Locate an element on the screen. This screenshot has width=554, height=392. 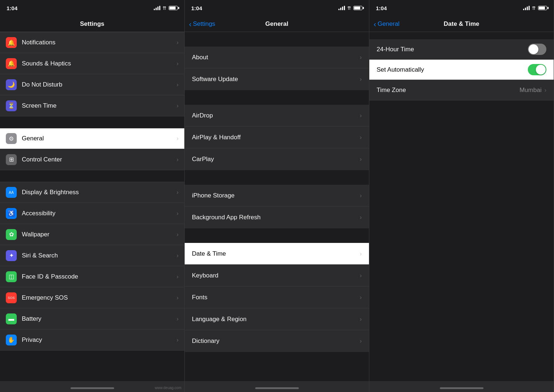
battery-icon-left is located at coordinates (173, 8).